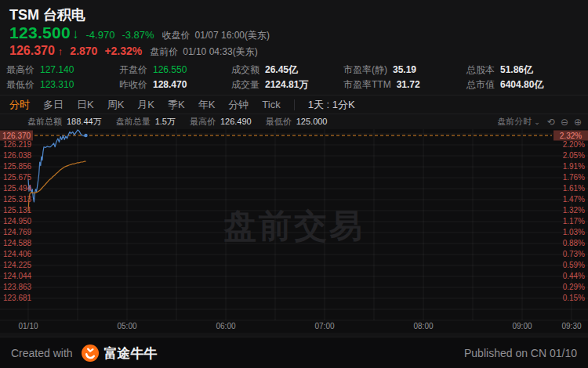 This screenshot has width=588, height=368. What do you see at coordinates (165, 121) in the screenshot?
I see `chart-info-value: 1.5万` at bounding box center [165, 121].